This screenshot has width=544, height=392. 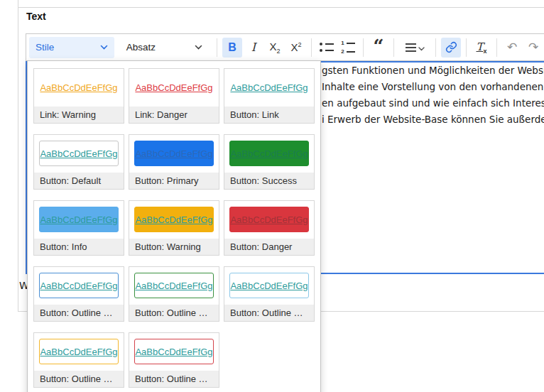 What do you see at coordinates (269, 162) in the screenshot?
I see `style-option: AaBbCcDdEeFfGgButton: Success` at bounding box center [269, 162].